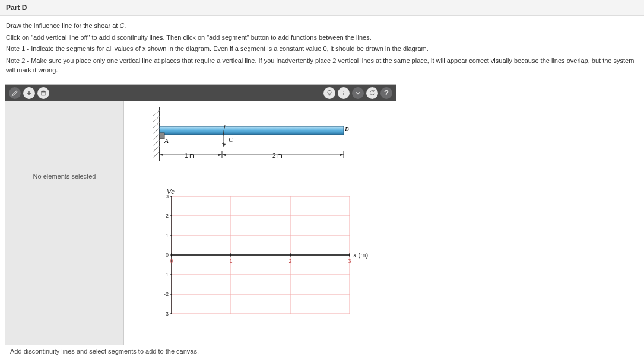 This screenshot has height=363, width=644. I want to click on selection-panel: No elements selected, so click(65, 223).